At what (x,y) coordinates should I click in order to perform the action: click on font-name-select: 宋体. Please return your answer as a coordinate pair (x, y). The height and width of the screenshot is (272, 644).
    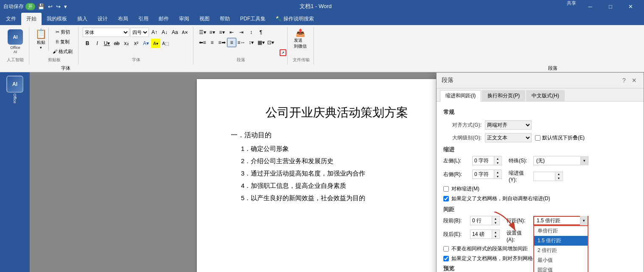
    Looking at the image, I should click on (106, 32).